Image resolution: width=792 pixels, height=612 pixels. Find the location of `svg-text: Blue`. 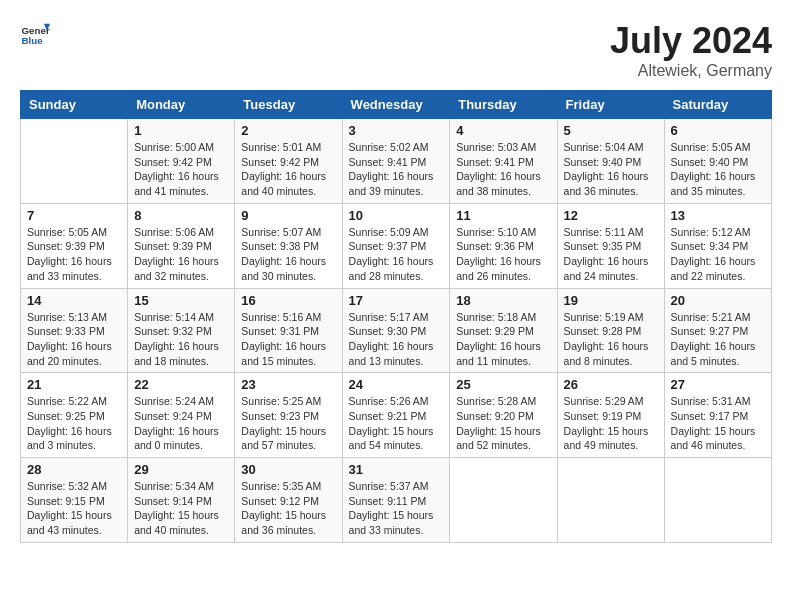

svg-text: Blue is located at coordinates (33, 40).